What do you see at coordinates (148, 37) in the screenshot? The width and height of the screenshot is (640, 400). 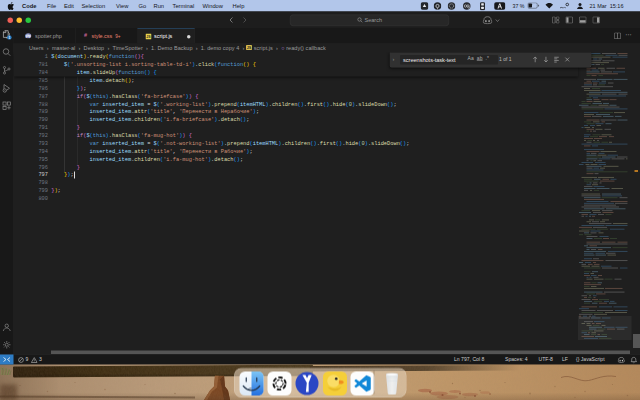 I see `svg-text: JS` at bounding box center [148, 37].